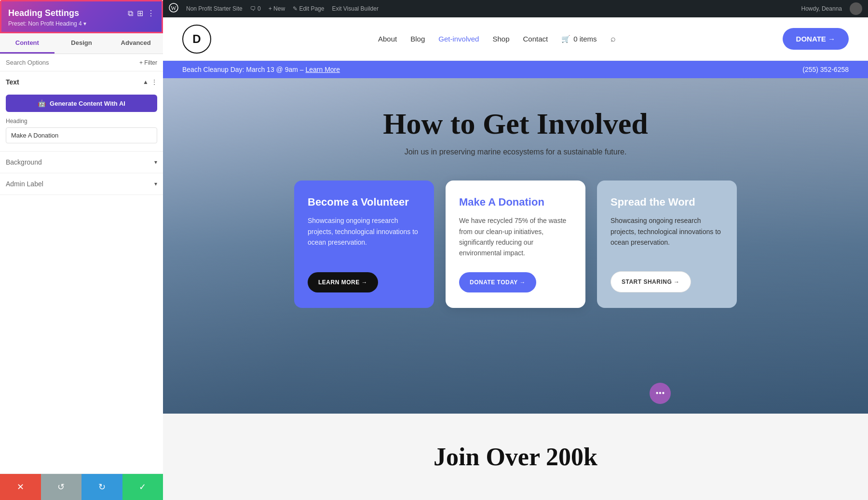  Describe the element at coordinates (41, 103) in the screenshot. I see `ai-icon: 🤖` at that location.